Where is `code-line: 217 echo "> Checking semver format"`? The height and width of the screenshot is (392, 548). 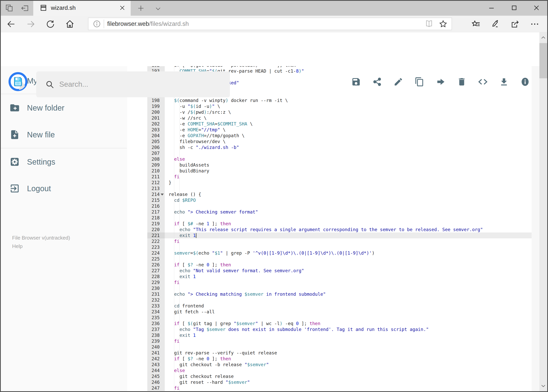
code-line: 217 echo "> Checking semver format" is located at coordinates (343, 212).